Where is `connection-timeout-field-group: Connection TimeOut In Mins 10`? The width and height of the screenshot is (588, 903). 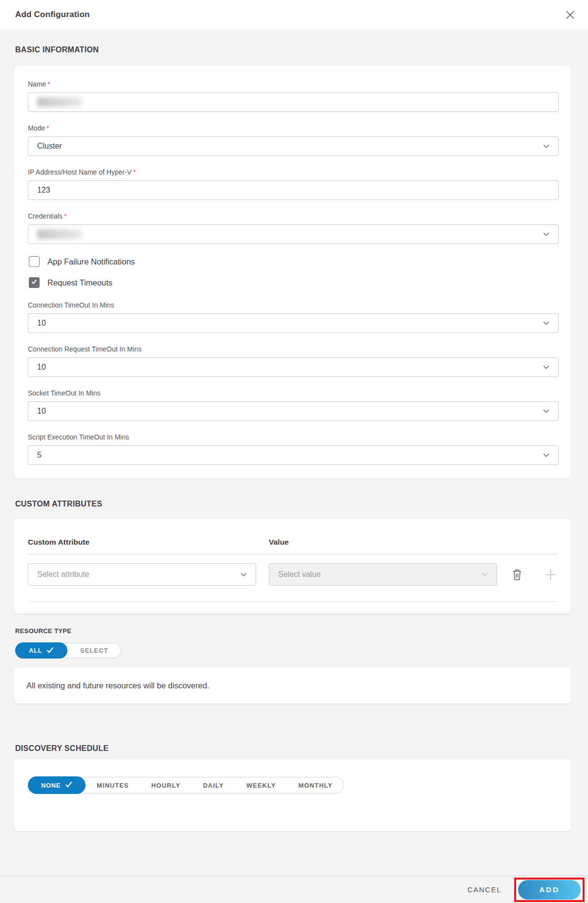
connection-timeout-field-group: Connection TimeOut In Mins 10 is located at coordinates (293, 317).